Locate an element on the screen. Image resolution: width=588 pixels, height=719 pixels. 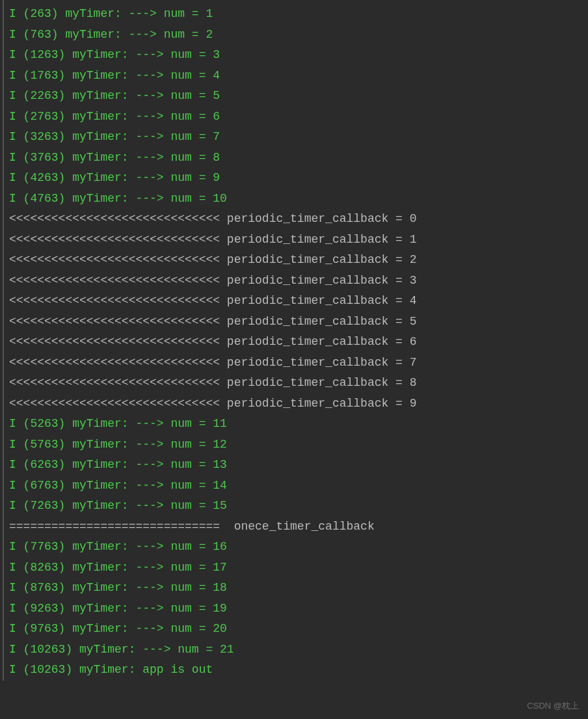
log-line: I (10263) myTimer: ---> num = 21 is located at coordinates (296, 650).